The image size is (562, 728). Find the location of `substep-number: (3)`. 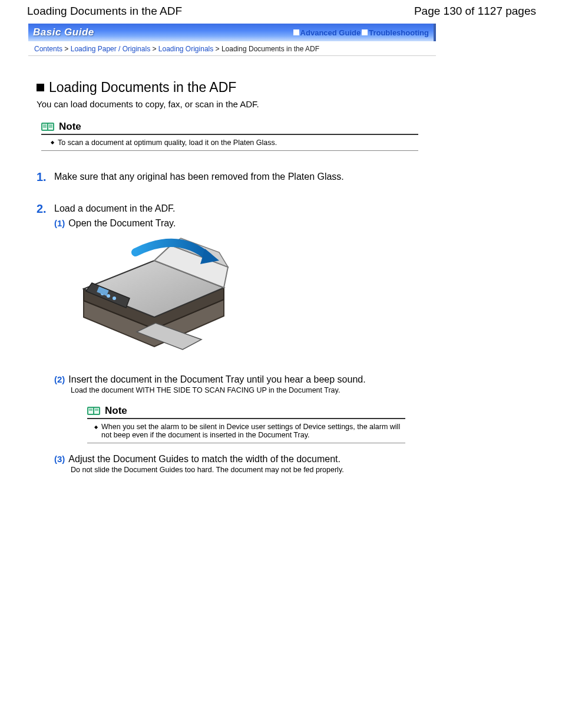

substep-number: (3) is located at coordinates (59, 459).